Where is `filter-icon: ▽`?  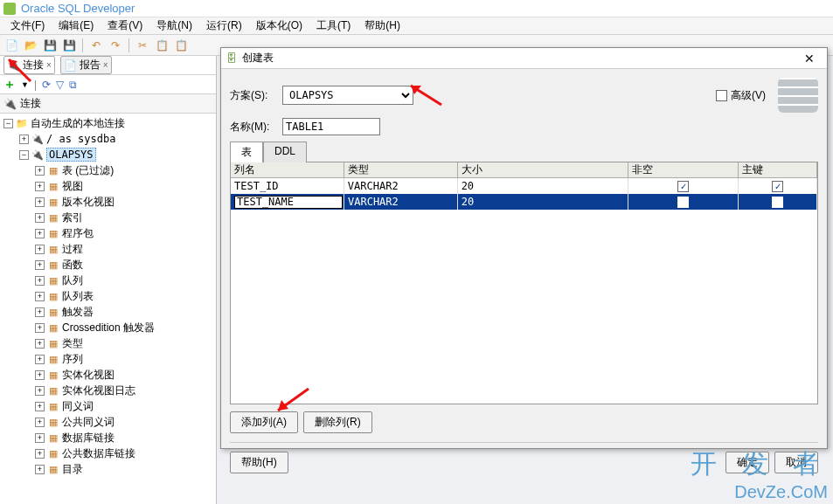 filter-icon: ▽ is located at coordinates (59, 85).